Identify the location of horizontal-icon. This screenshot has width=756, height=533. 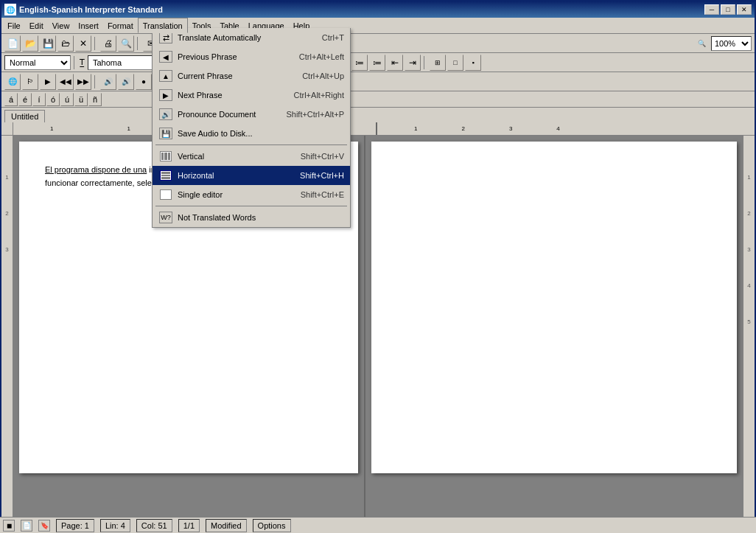
(166, 175).